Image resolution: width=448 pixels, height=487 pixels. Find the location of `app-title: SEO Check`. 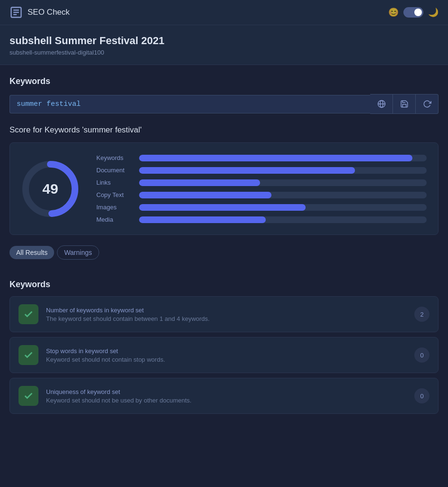

app-title: SEO Check is located at coordinates (48, 12).